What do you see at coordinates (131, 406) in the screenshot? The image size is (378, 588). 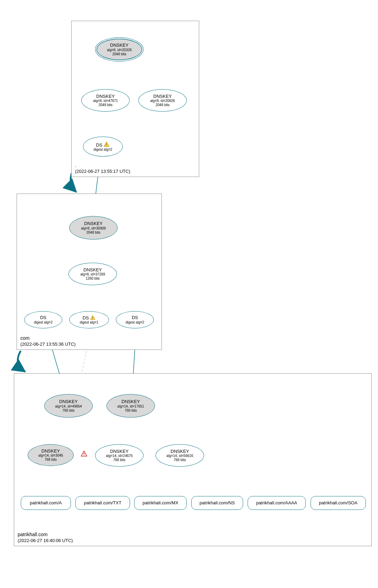 I see `node-ph-ksk2: DNSKEY alg=14, id=17651 768 bits` at bounding box center [131, 406].